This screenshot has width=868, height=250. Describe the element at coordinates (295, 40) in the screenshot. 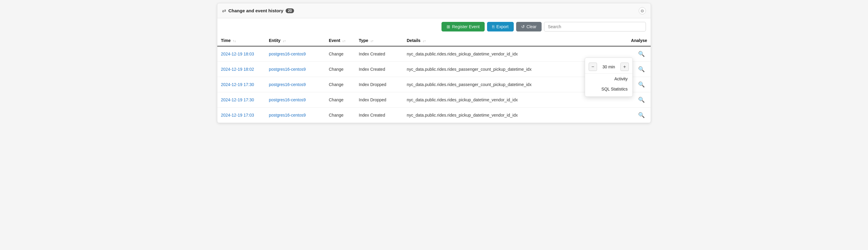

I see `col-header-entity: Entity ↓↑` at that location.